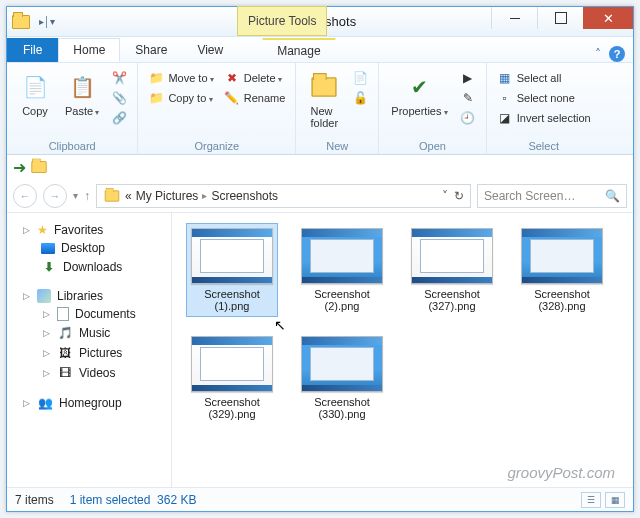 The height and width of the screenshot is (518, 640). I want to click on quick-bar: ➜, so click(320, 167).